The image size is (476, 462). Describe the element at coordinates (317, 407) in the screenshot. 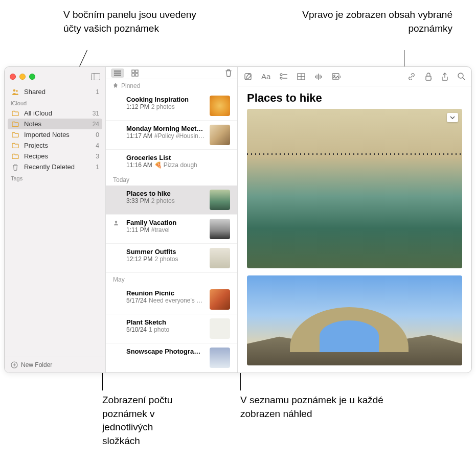

I see `callout-note-preview: V seznamu poznámek je u každé zobrazen n…` at that location.